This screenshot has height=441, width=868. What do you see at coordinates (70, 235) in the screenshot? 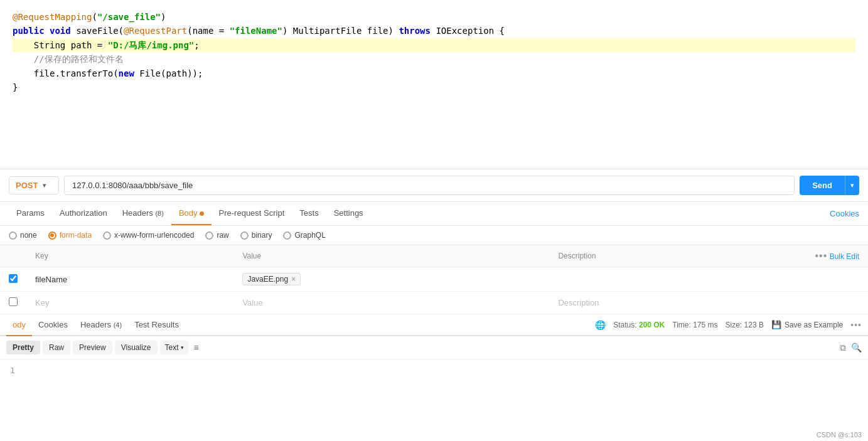
I see `body-type-form-data: form-data` at bounding box center [70, 235].